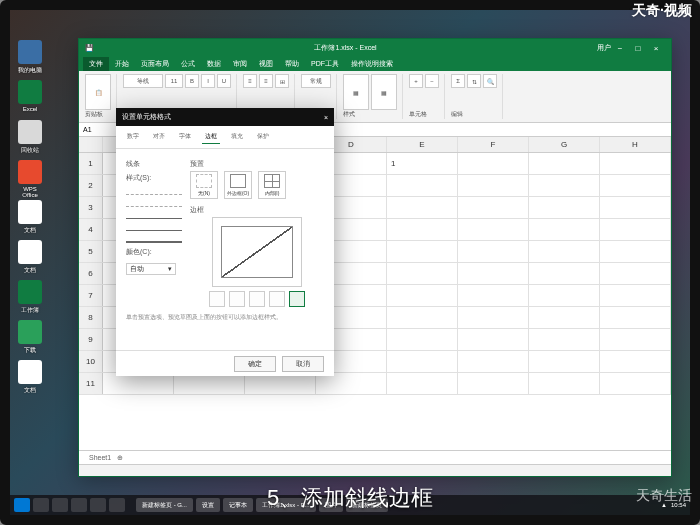  What do you see at coordinates (250, 81) in the screenshot?
I see `align-left-button: ≡` at bounding box center [250, 81].